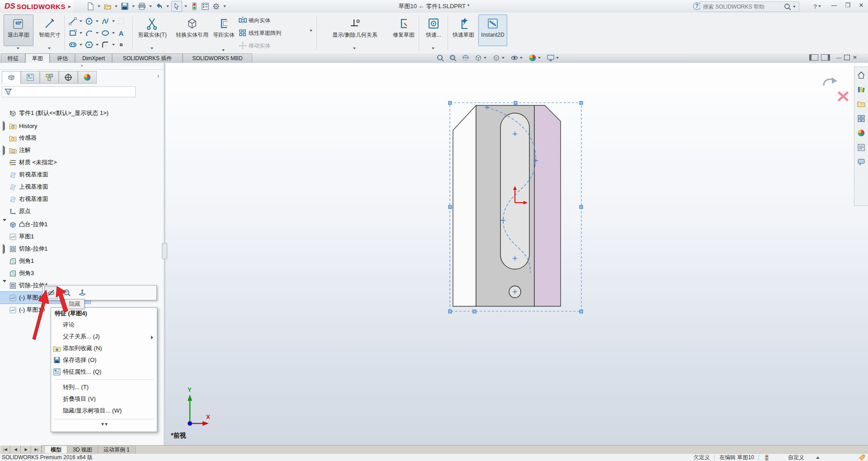 The height and width of the screenshot is (461, 868). Describe the element at coordinates (404, 33) in the screenshot. I see `repair-sketch-button: 修复草图` at that location.